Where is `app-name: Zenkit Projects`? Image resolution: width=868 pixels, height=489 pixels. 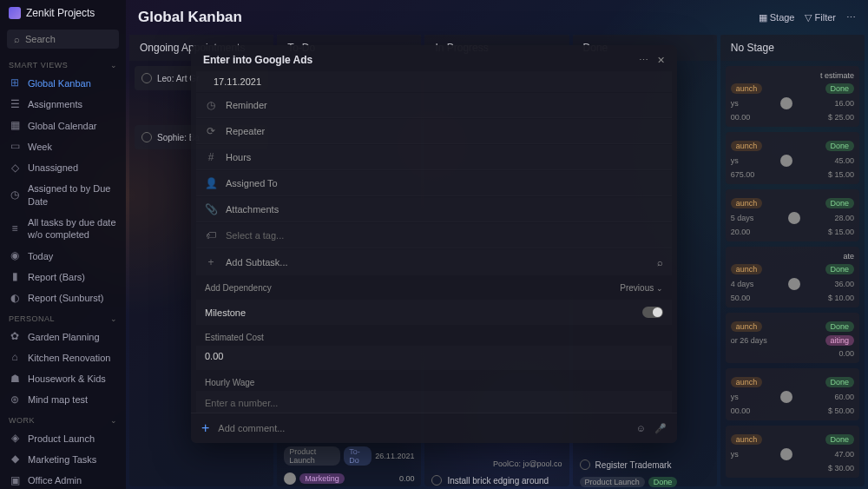 app-name: Zenkit Projects is located at coordinates (61, 13).